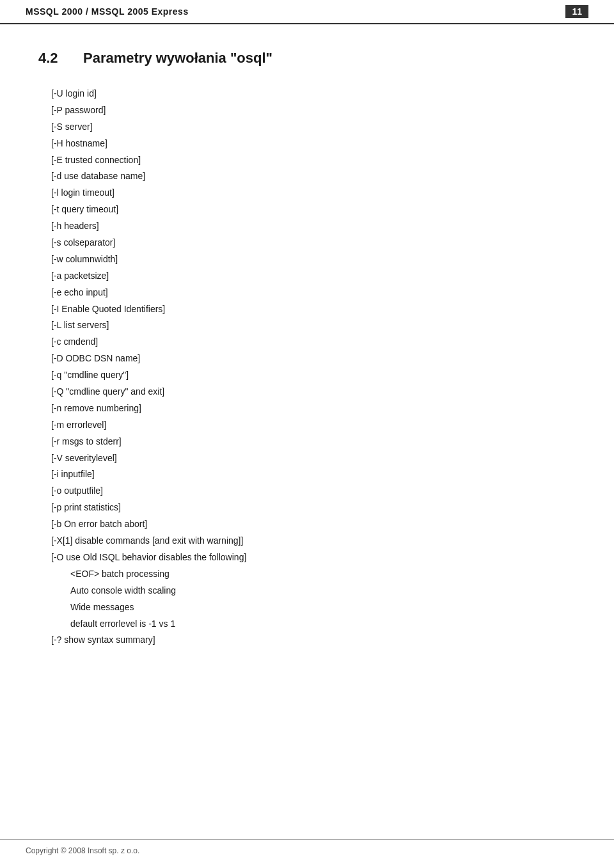  Describe the element at coordinates (313, 541) in the screenshot. I see `list-item: [-X[1] disable commands [and exit with w…` at that location.